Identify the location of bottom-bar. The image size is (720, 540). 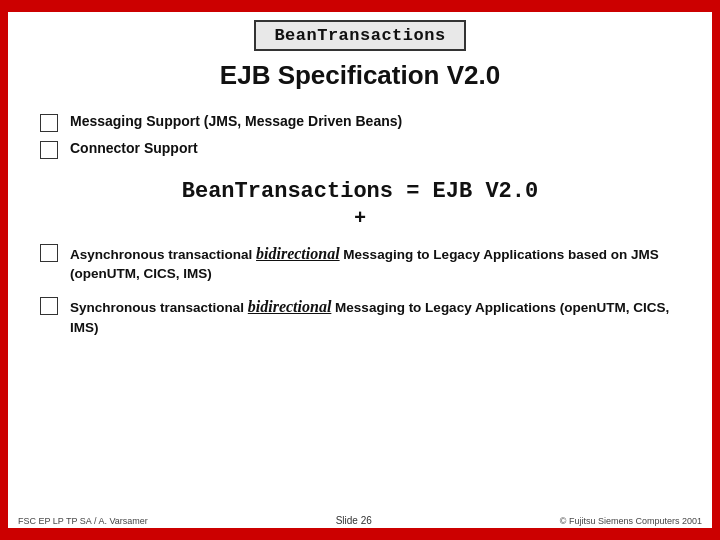
(360, 534).